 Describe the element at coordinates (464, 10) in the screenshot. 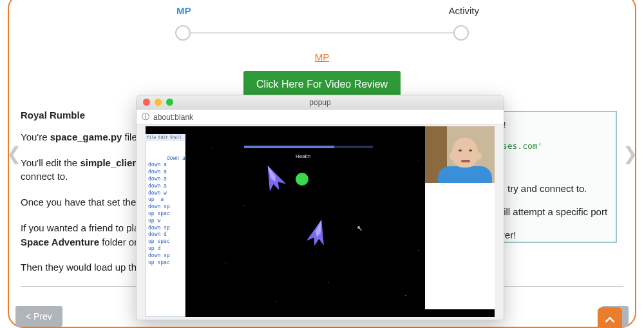

I see `step-label-activity: Activity` at that location.